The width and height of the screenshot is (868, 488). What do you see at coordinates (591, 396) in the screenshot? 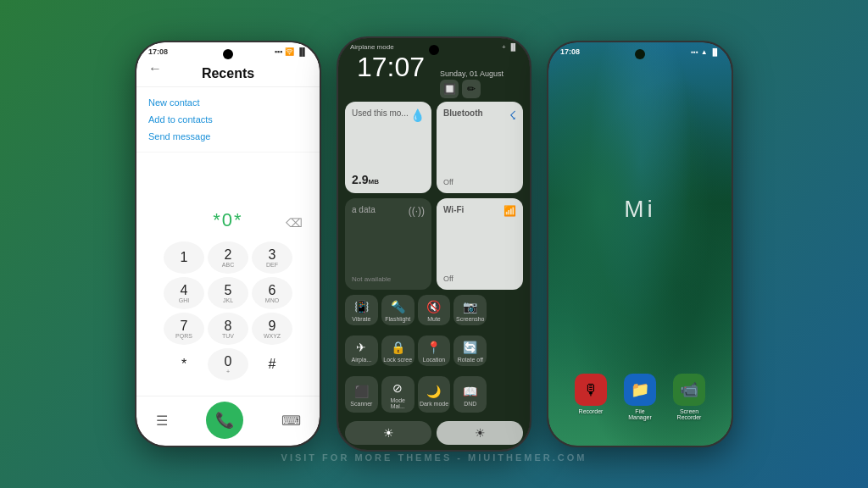
I see `dock-app-recorder: 🎙 Recorder` at bounding box center [591, 396].